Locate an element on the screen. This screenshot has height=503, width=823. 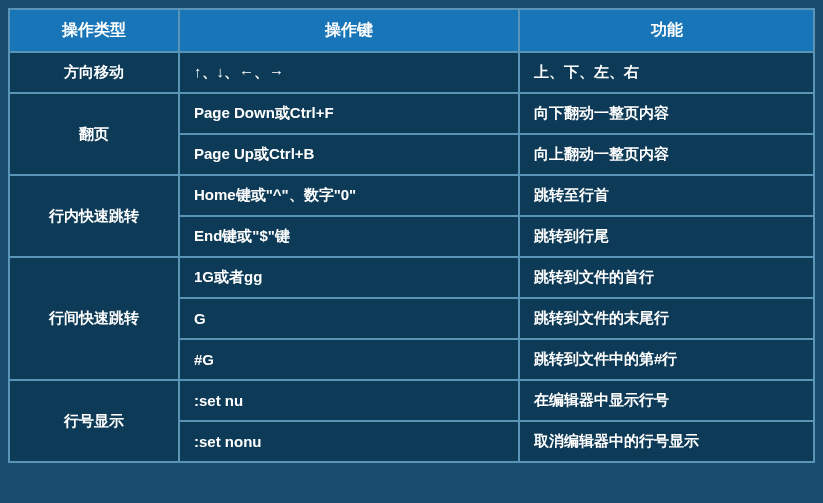
category-cell: 方向移动 is located at coordinates (94, 72).